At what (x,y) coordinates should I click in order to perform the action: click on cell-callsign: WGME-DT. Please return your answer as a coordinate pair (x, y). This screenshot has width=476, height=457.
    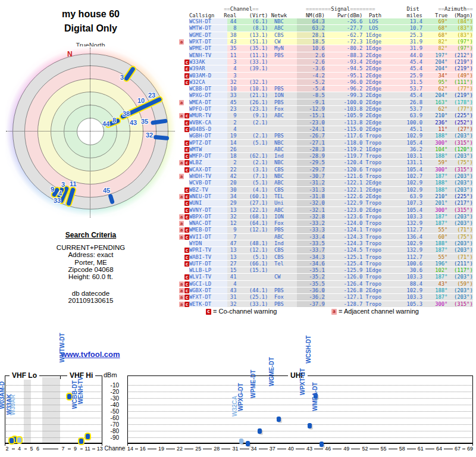
    Looking at the image, I should click on (202, 35).